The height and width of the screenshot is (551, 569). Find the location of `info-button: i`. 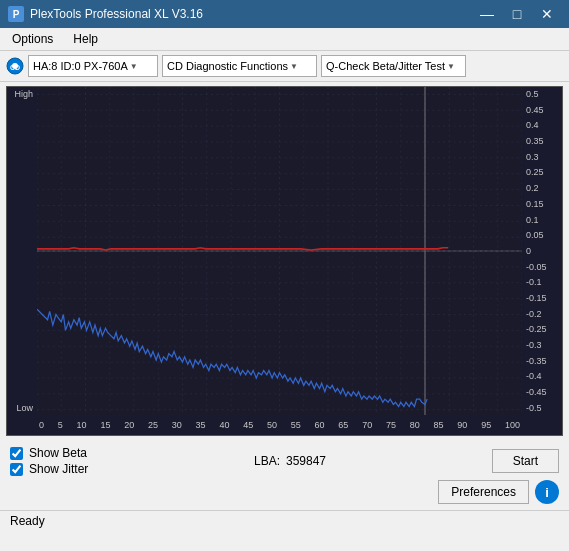

info-button: i is located at coordinates (547, 492).